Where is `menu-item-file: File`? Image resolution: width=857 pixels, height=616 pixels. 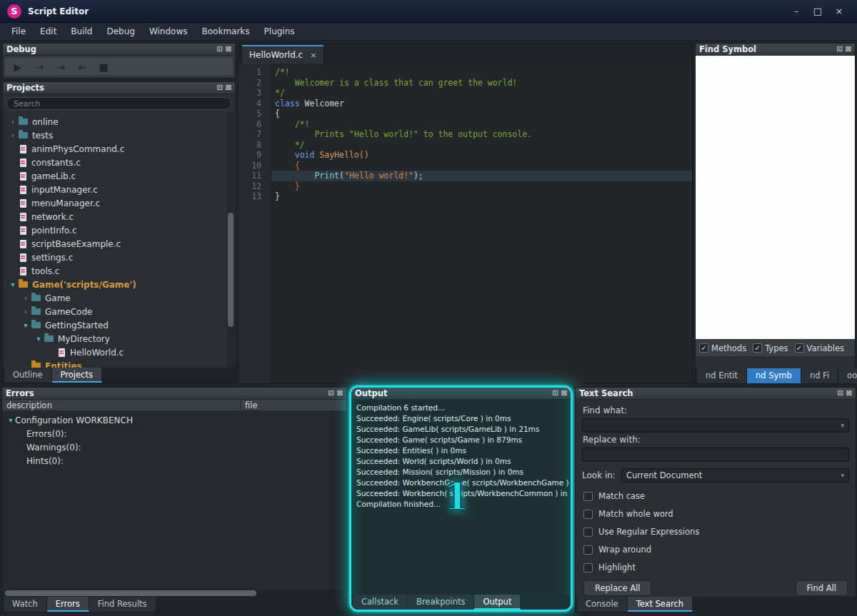
menu-item-file: File is located at coordinates (19, 31).